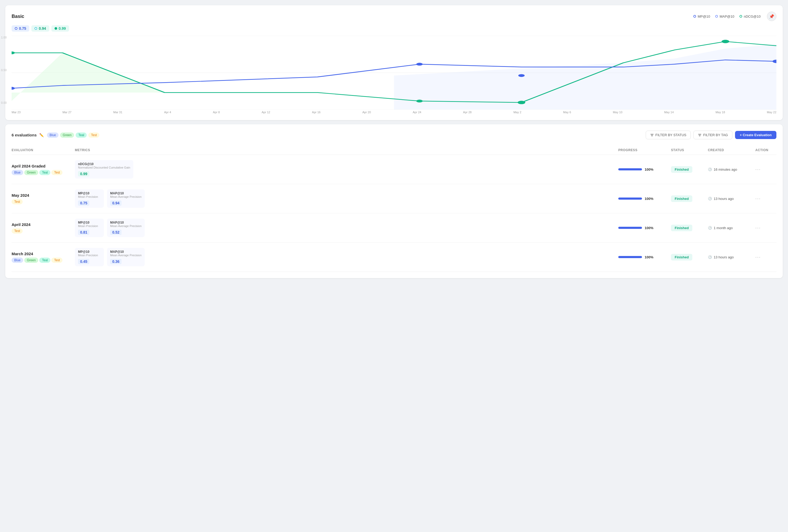 This screenshot has height=532, width=788. Describe the element at coordinates (704, 16) in the screenshot. I see `legend-label-mp10: MP@10` at that location.